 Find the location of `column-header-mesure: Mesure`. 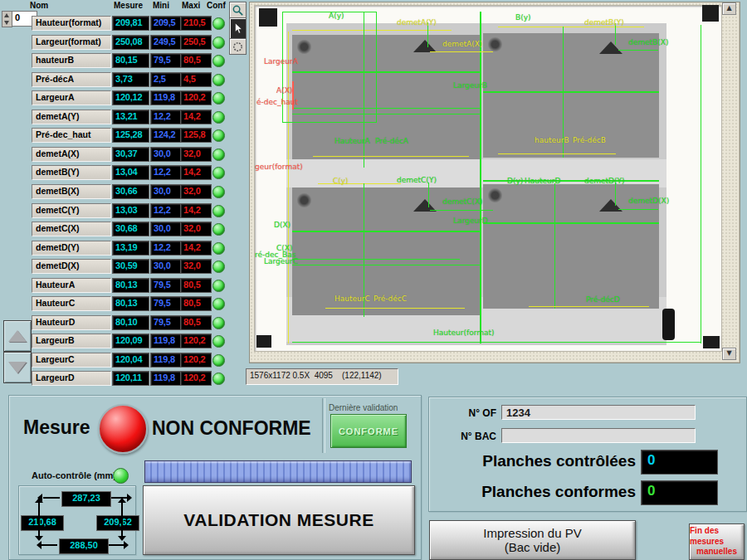

column-header-mesure: Mesure is located at coordinates (128, 5).